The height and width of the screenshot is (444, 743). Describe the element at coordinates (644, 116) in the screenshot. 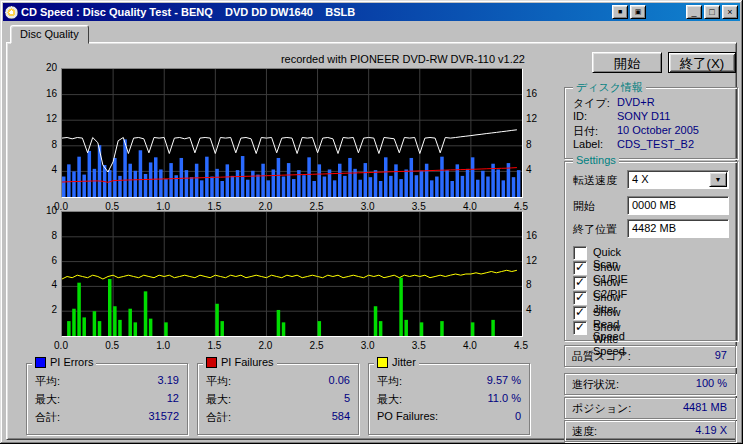

I see `disc-info-value: SONY D11` at that location.